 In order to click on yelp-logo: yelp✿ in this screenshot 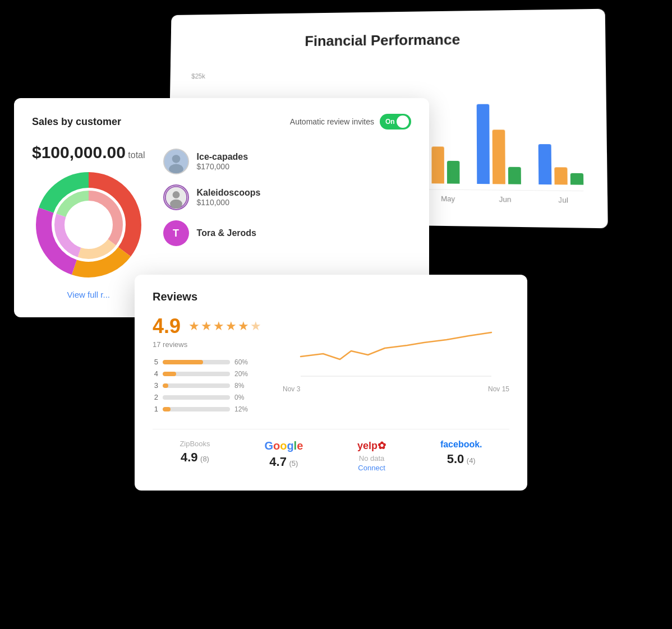, I will do `click(371, 446)`.